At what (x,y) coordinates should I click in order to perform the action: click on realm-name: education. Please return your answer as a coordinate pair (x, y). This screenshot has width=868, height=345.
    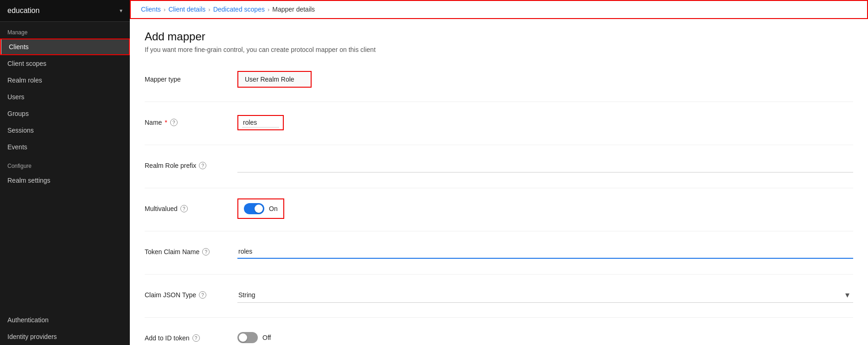
    Looking at the image, I should click on (23, 11).